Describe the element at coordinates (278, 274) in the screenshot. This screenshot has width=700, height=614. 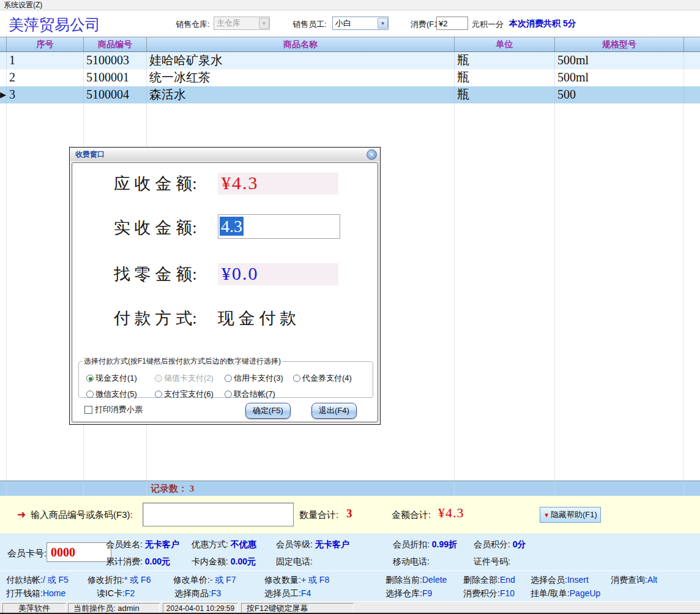
I see `change-value: ¥0.0` at that location.